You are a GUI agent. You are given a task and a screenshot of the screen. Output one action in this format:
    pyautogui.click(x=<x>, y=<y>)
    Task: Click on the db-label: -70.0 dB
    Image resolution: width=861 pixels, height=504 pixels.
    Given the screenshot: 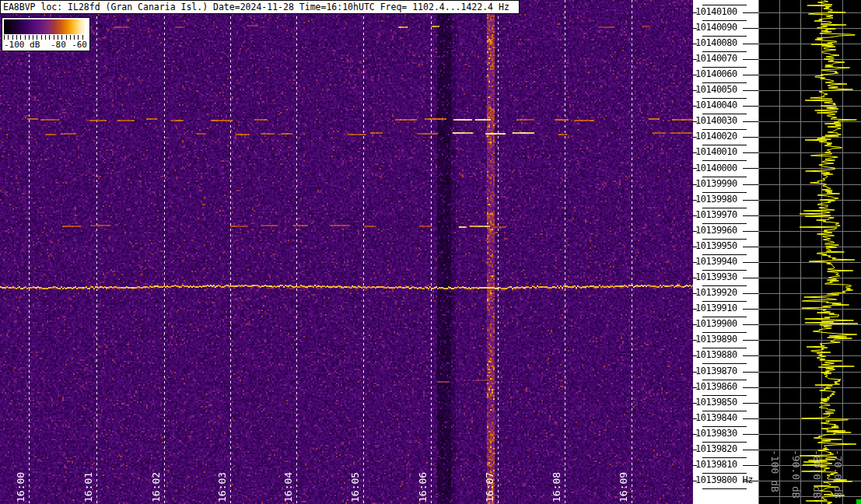 What is the action you would take?
    pyautogui.click(x=838, y=474)
    